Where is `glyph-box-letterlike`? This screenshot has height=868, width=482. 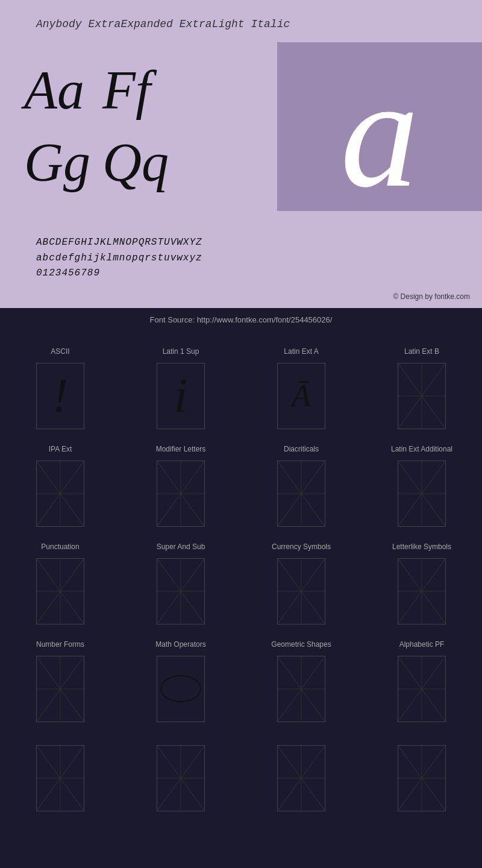
glyph-box-letterlike is located at coordinates (422, 591).